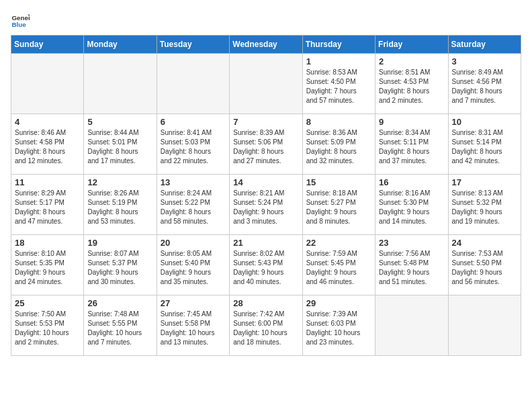  I want to click on calendar-cell: 15Sunrise: 8:18 AM Sunset: 5:27 PM Dayli…, so click(339, 205).